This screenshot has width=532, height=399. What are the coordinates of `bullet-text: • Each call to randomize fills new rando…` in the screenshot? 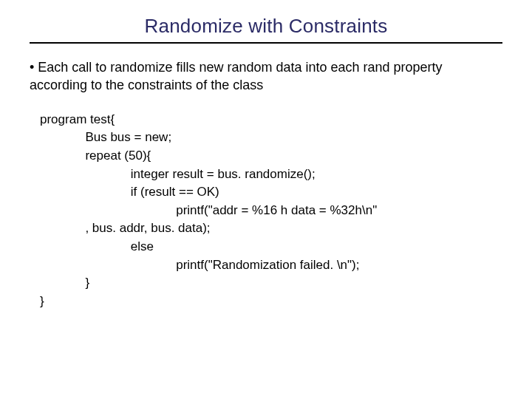 It's located at (266, 77).